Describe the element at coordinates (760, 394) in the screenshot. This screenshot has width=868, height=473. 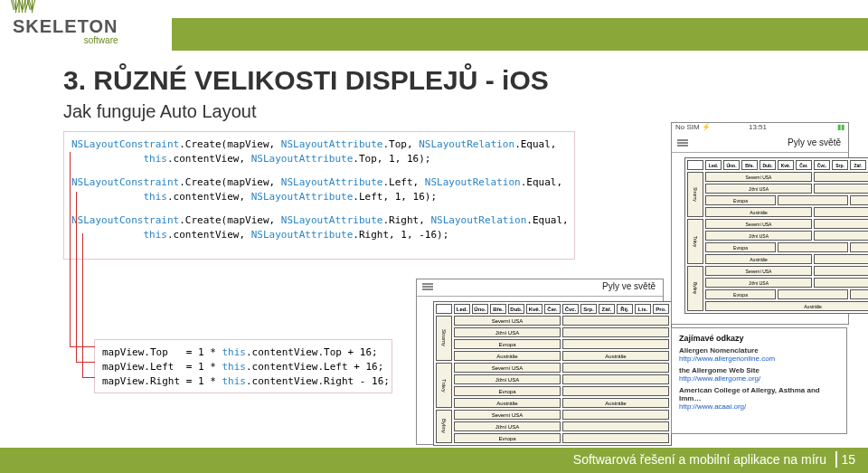
I see `link-title: American College of Allergy, Asthma and …` at that location.